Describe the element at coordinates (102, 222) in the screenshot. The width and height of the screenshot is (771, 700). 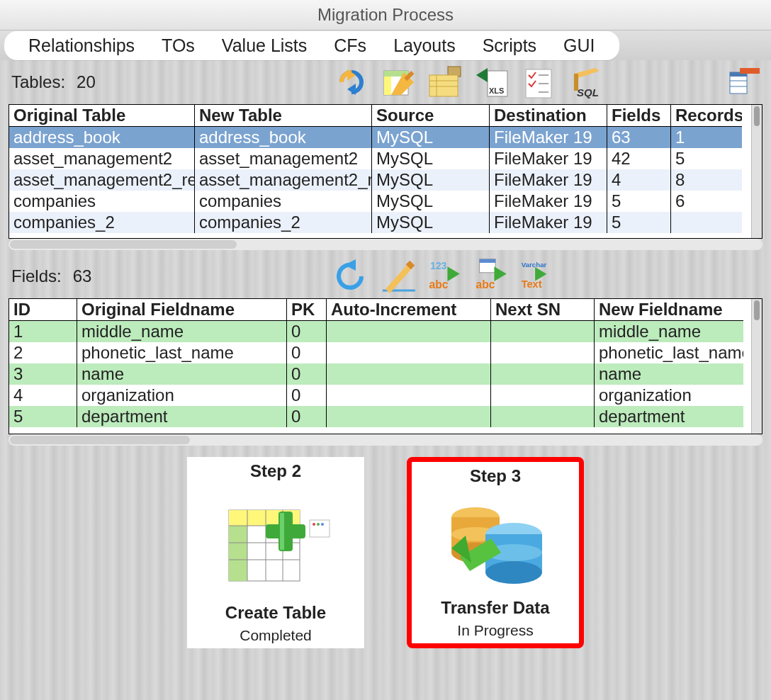
I see `table-cell: companies_2` at that location.